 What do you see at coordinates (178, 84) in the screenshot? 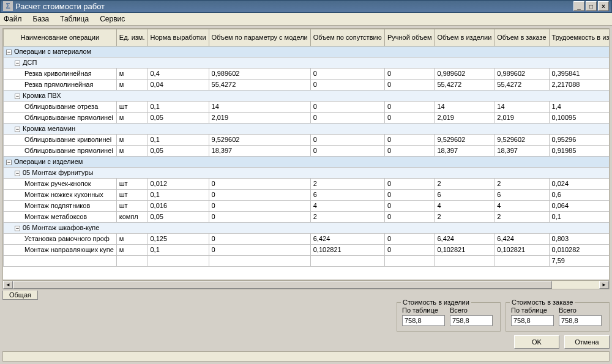
I see `cell: 0,04` at bounding box center [178, 84].